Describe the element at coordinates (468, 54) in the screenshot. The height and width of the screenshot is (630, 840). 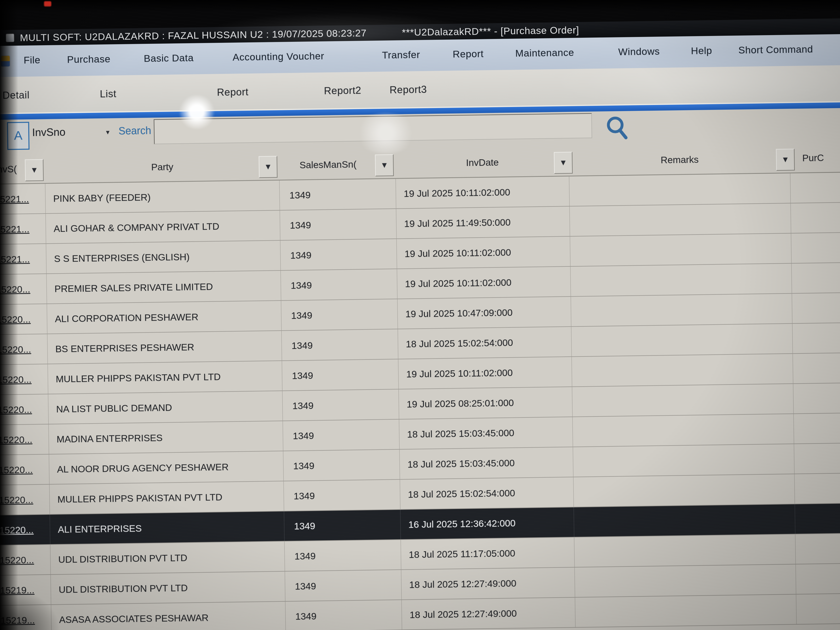
I see `menu-item: Report` at that location.